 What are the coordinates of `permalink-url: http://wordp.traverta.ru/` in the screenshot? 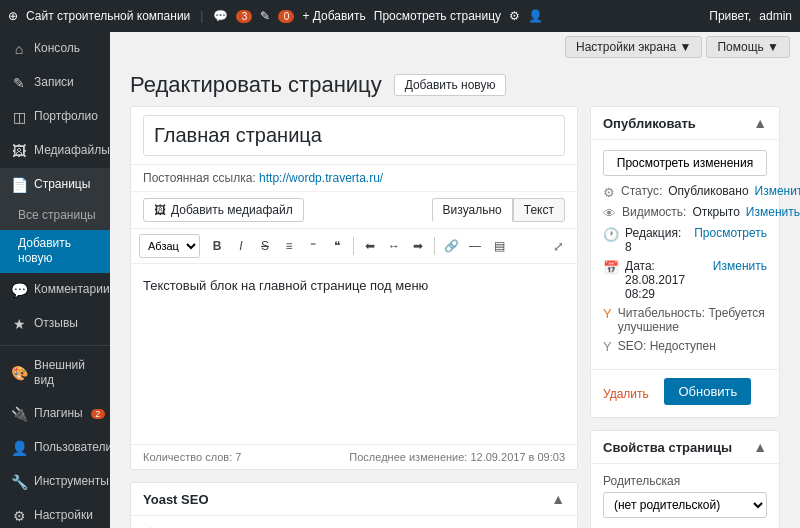 It's located at (321, 178).